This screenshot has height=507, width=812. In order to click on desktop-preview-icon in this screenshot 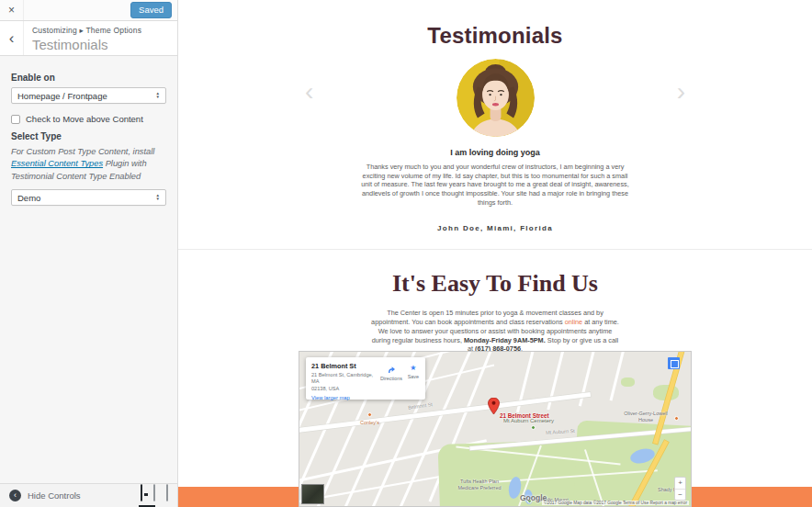, I will do `click(141, 493)`.